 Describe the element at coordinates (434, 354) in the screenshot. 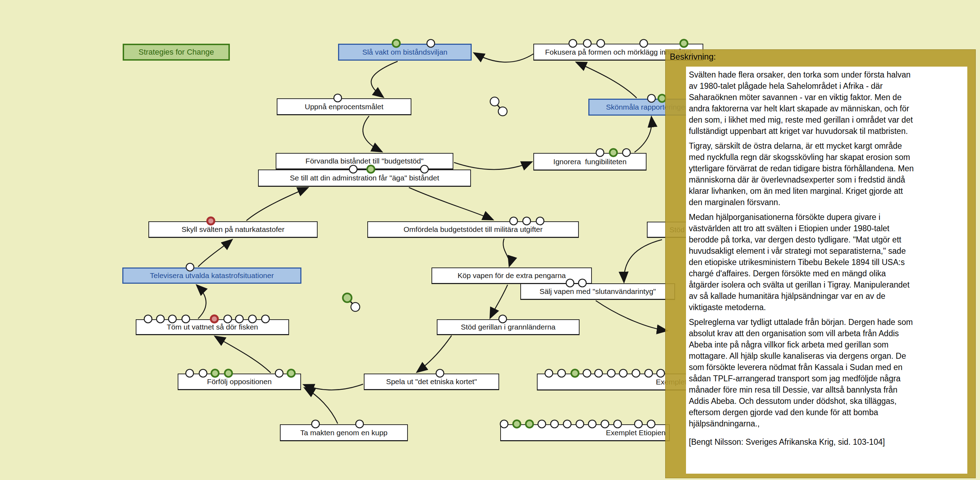

I see `edge-stod_gerillan-to-spela_ut` at that location.